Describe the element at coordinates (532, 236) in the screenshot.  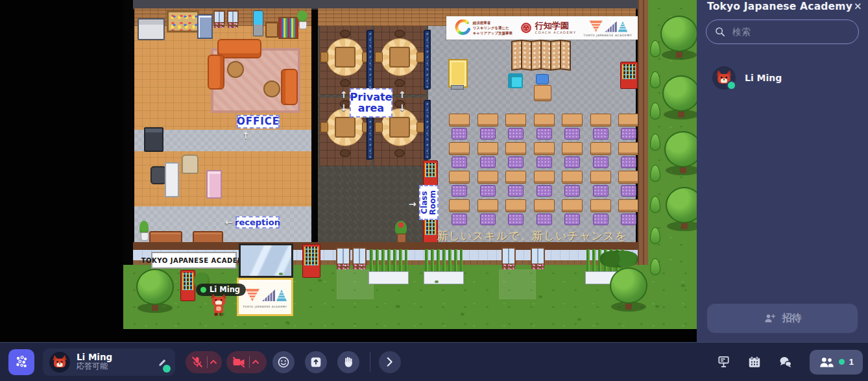
I see `classroom-slogan: 新しいスキルで、新しいチャンスを` at that location.